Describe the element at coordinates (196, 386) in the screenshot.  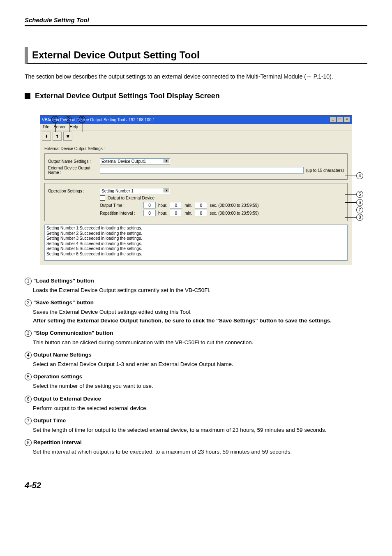
I see `def-body: Select the number of the setting you wan…` at that location.